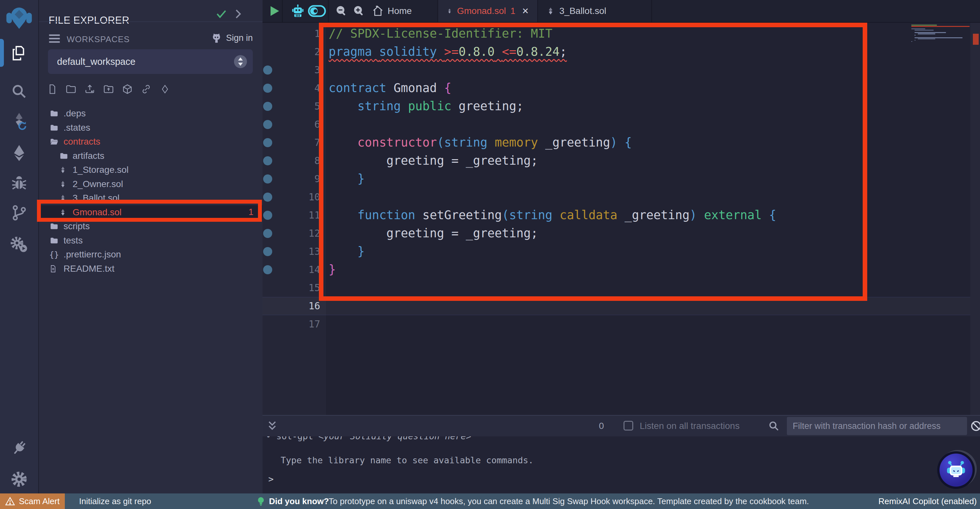  I want to click on tree-item-label: scripts, so click(77, 226).